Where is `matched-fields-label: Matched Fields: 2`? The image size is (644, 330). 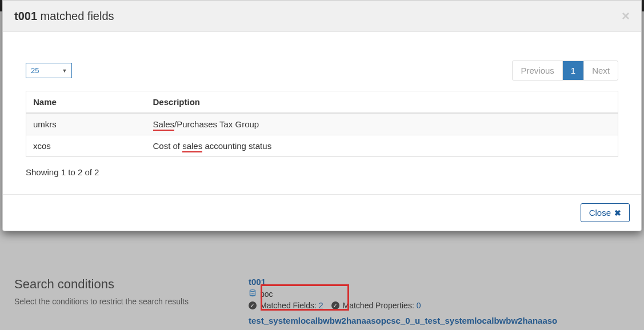
matched-fields-label: Matched Fields: 2 is located at coordinates (291, 305).